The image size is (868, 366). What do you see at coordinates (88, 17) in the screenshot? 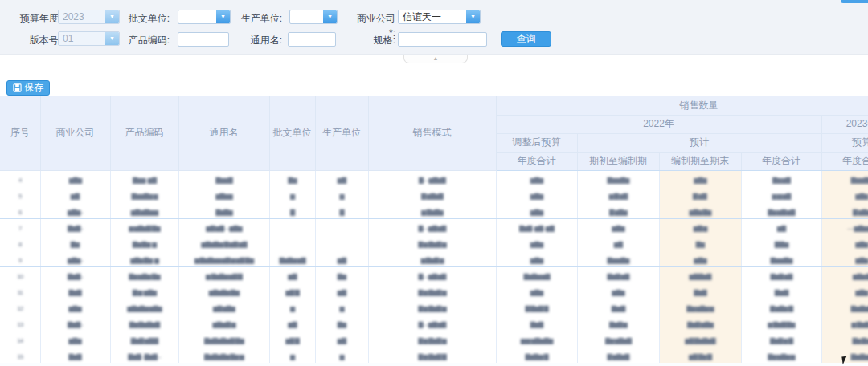
I see `budget-year-select: 2023 ▼` at bounding box center [88, 17].